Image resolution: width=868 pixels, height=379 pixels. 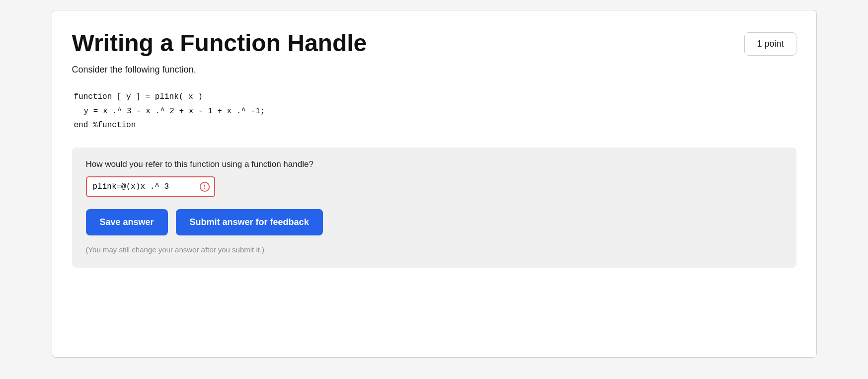 What do you see at coordinates (151, 187) in the screenshot?
I see `answer-input` at bounding box center [151, 187].